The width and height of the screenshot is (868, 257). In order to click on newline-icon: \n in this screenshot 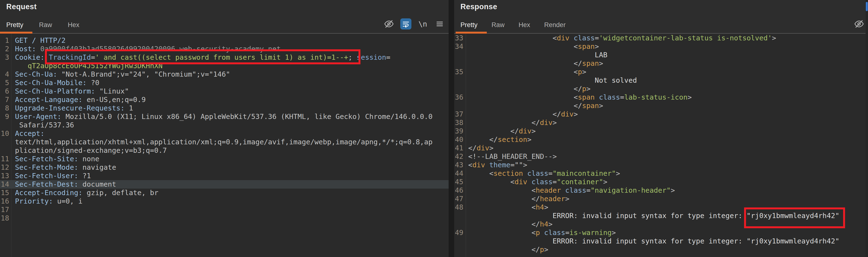, I will do `click(423, 24)`.